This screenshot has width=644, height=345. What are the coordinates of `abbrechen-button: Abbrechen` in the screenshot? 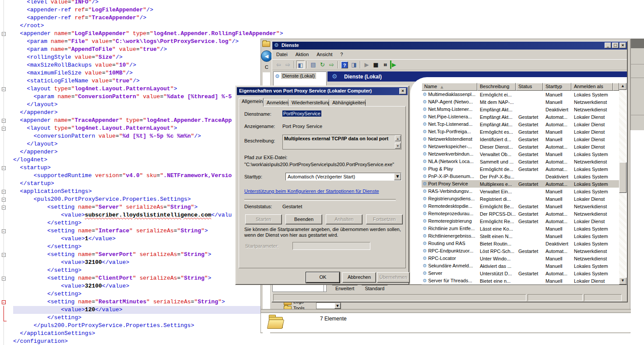 It's located at (359, 277).